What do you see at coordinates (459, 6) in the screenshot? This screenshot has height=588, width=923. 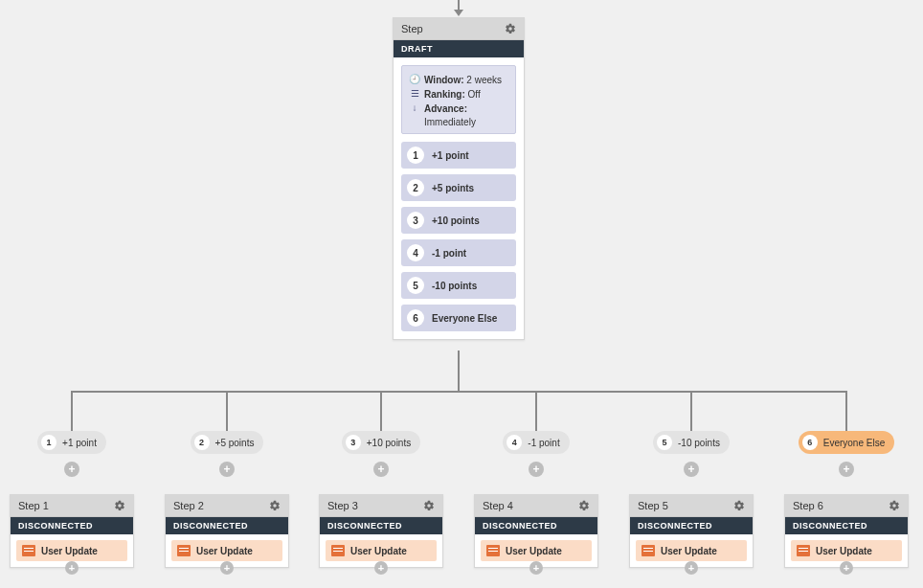 I see `entry-arrow` at bounding box center [459, 6].